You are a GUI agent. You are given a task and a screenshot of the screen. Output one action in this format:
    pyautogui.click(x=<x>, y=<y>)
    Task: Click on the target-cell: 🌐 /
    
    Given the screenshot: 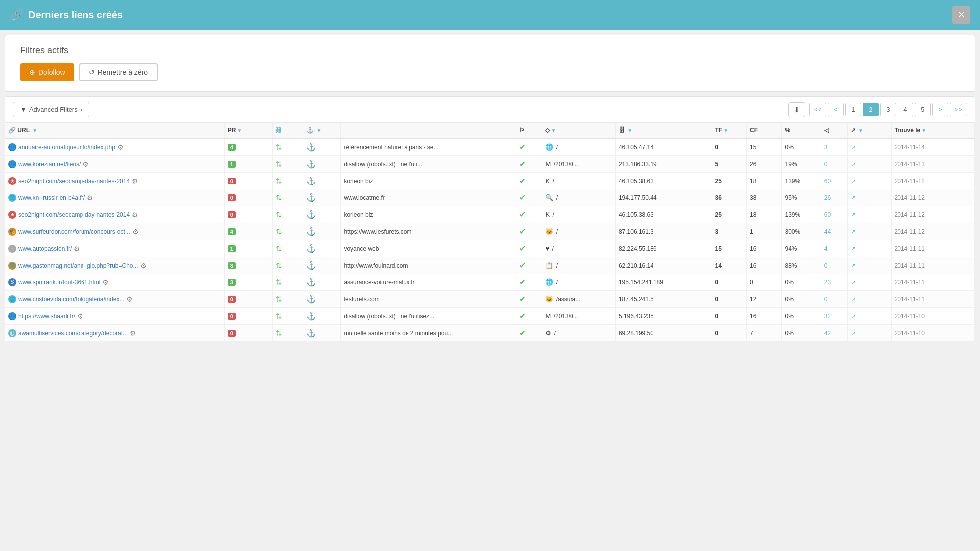 What is the action you would take?
    pyautogui.click(x=578, y=282)
    